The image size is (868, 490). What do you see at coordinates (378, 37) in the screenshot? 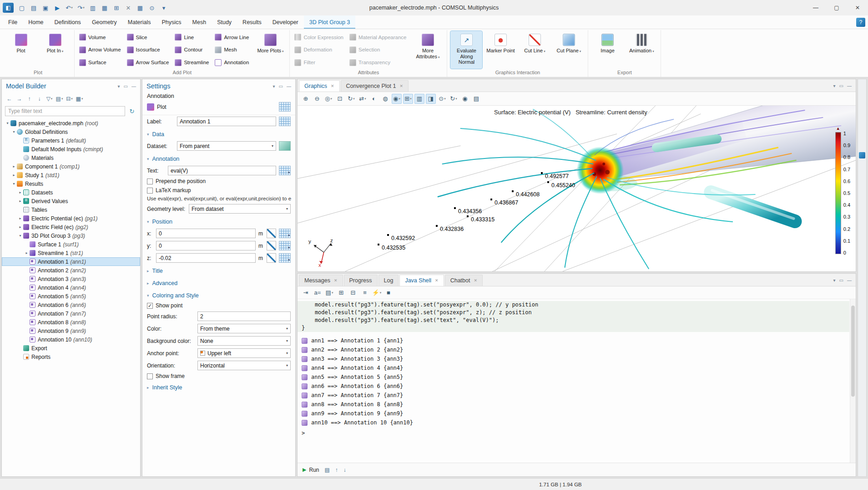
I see `ribbon-button: Material Appearance` at bounding box center [378, 37].